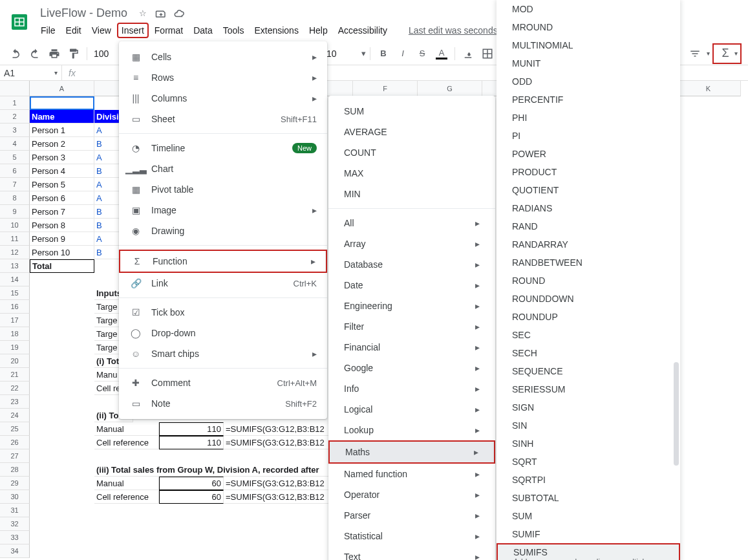 This screenshot has width=748, height=560. I want to click on fn-cat-maths: Maths▸, so click(412, 452).